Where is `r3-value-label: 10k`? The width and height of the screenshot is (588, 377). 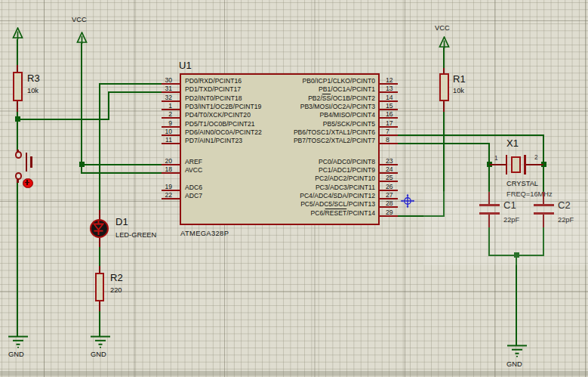 r3-value-label: 10k is located at coordinates (33, 91).